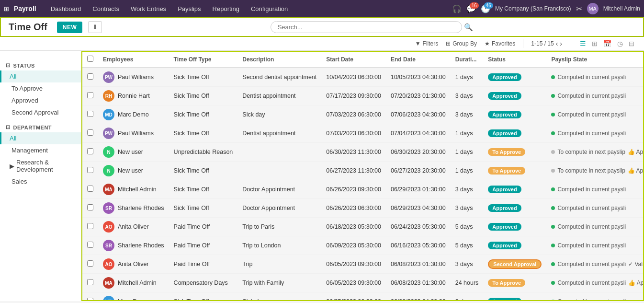 This screenshot has height=303, width=644. What do you see at coordinates (595, 59) in the screenshot?
I see `col-payslip-state: Payslip State ⚙` at bounding box center [595, 59].